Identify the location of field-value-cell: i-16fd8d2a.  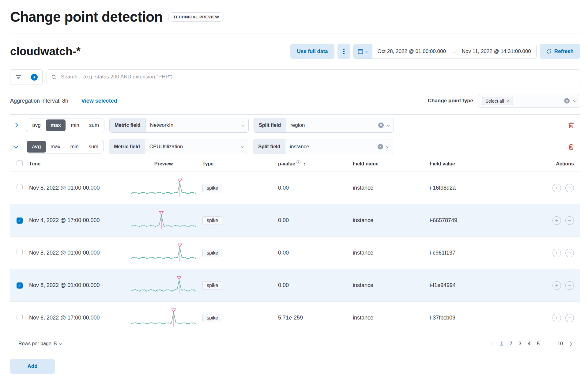
(486, 188).